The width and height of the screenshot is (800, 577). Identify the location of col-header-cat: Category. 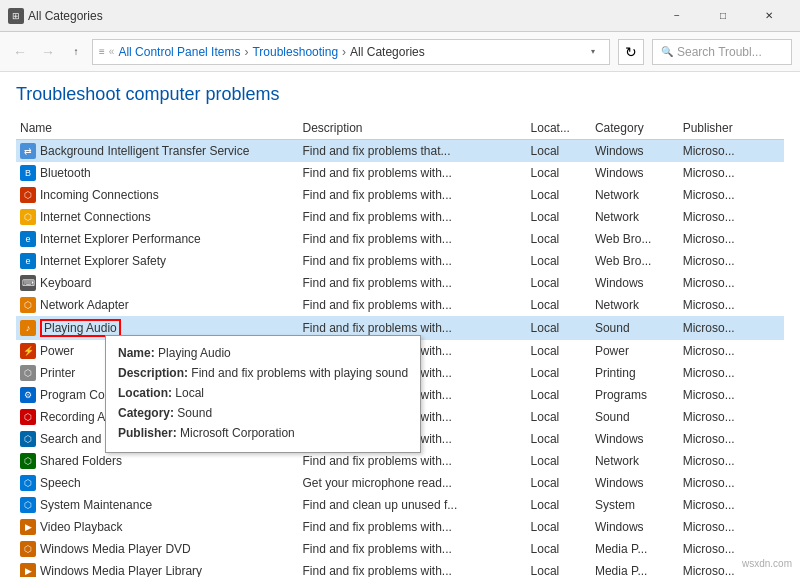
(635, 128).